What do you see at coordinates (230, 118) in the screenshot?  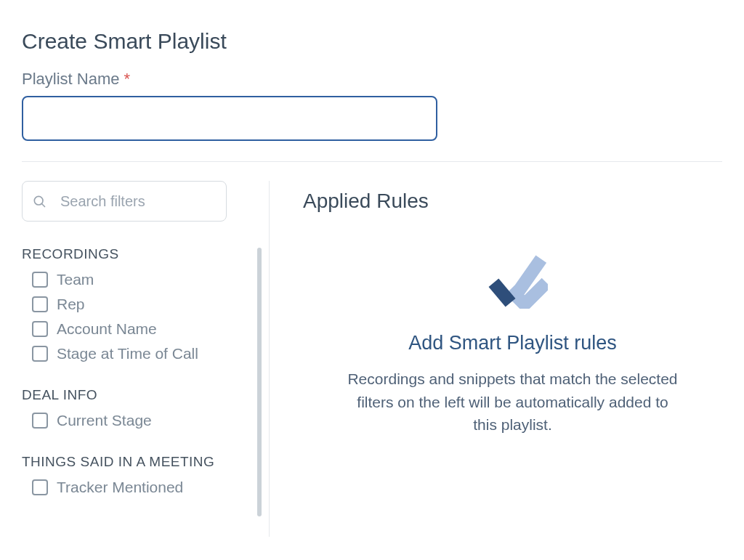 I see `playlist-name-input` at bounding box center [230, 118].